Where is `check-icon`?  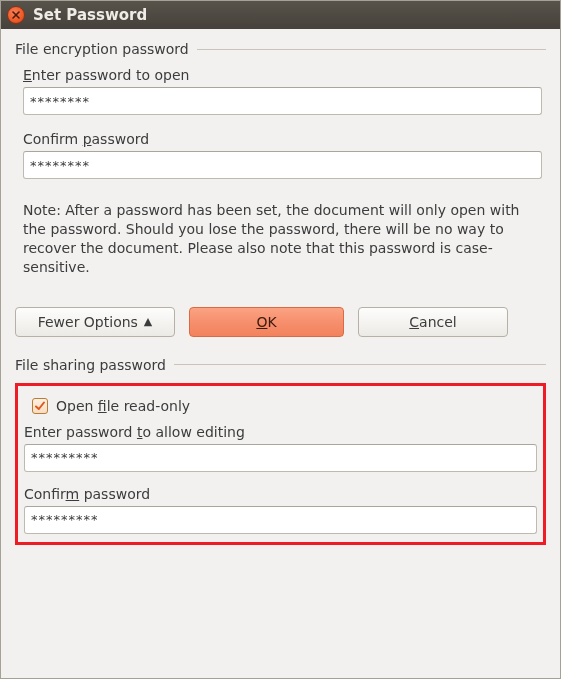 check-icon is located at coordinates (40, 406).